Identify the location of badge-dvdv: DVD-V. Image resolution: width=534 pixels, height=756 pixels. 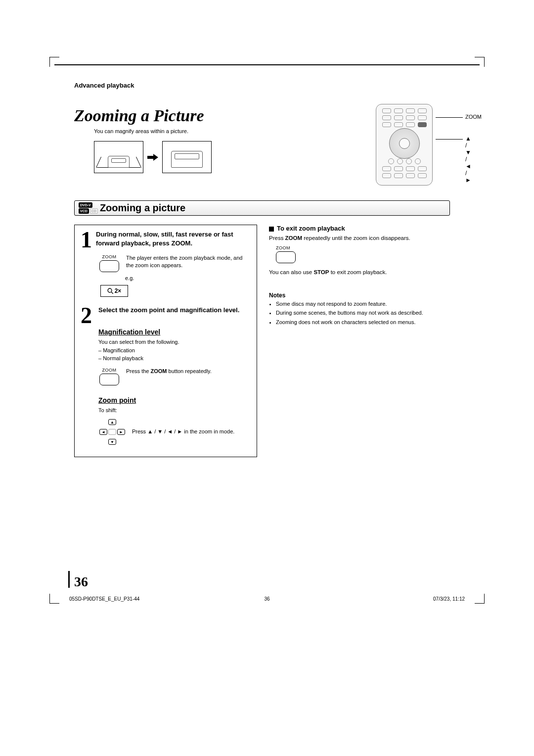
(86, 205).